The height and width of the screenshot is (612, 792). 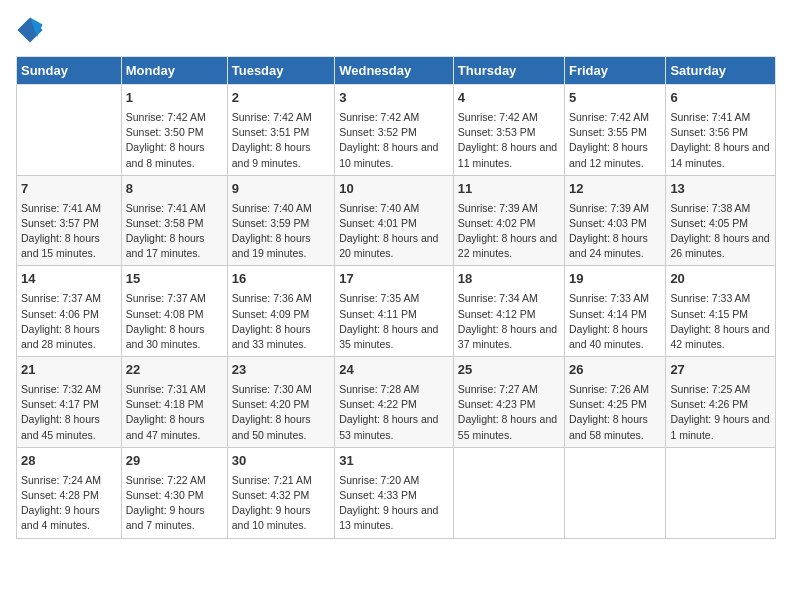 What do you see at coordinates (720, 280) in the screenshot?
I see `day-number: 20` at bounding box center [720, 280].